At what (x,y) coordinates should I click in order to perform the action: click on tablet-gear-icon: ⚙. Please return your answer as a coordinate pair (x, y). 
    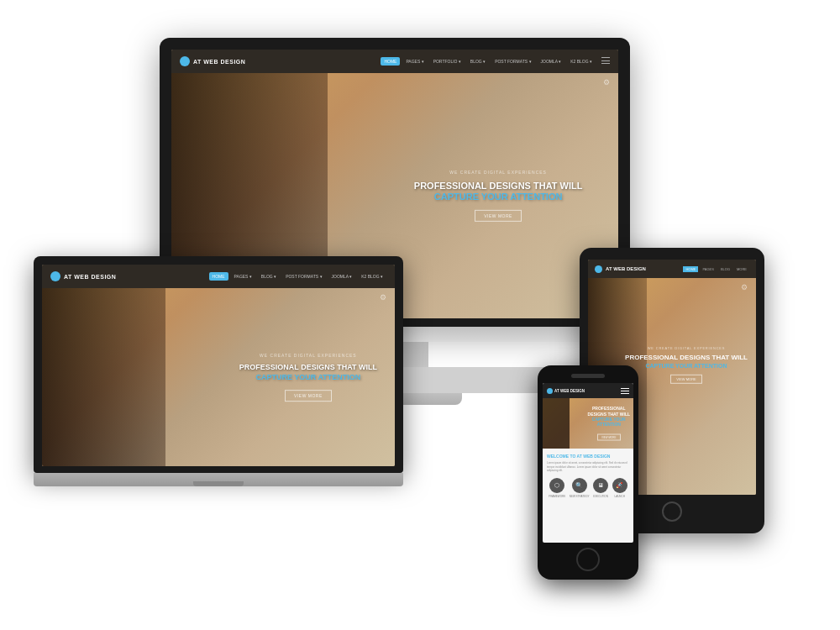
    Looking at the image, I should click on (746, 288).